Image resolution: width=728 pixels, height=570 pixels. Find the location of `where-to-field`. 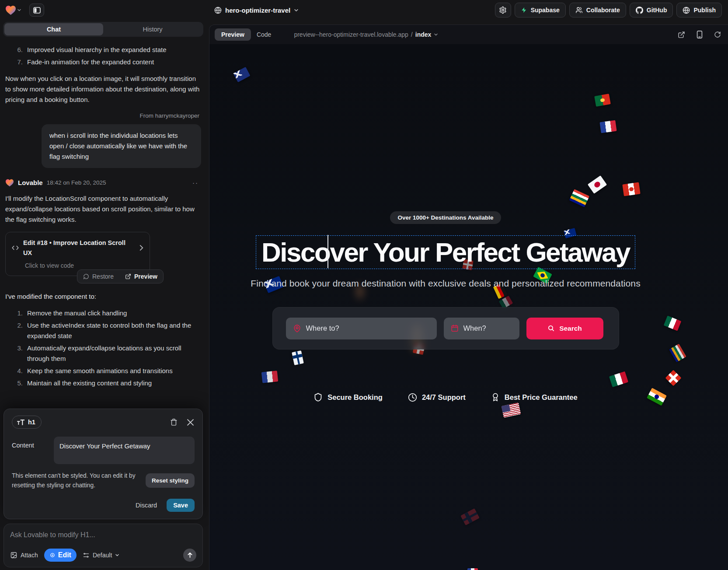

where-to-field is located at coordinates (361, 329).